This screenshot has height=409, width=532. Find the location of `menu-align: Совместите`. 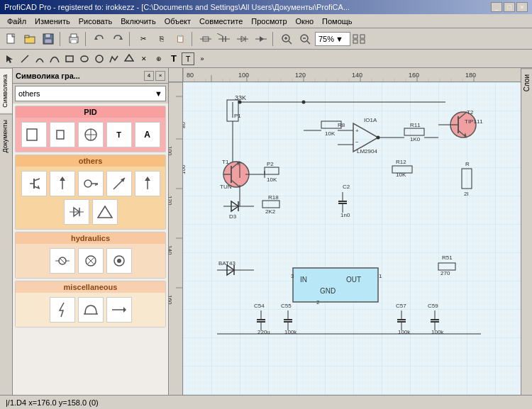

menu-align: Совместите is located at coordinates (221, 21).